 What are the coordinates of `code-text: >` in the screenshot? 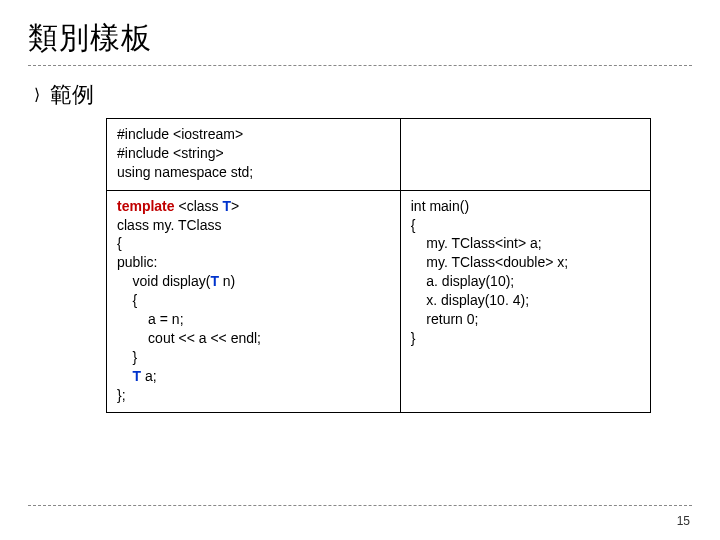 It's located at (235, 206).